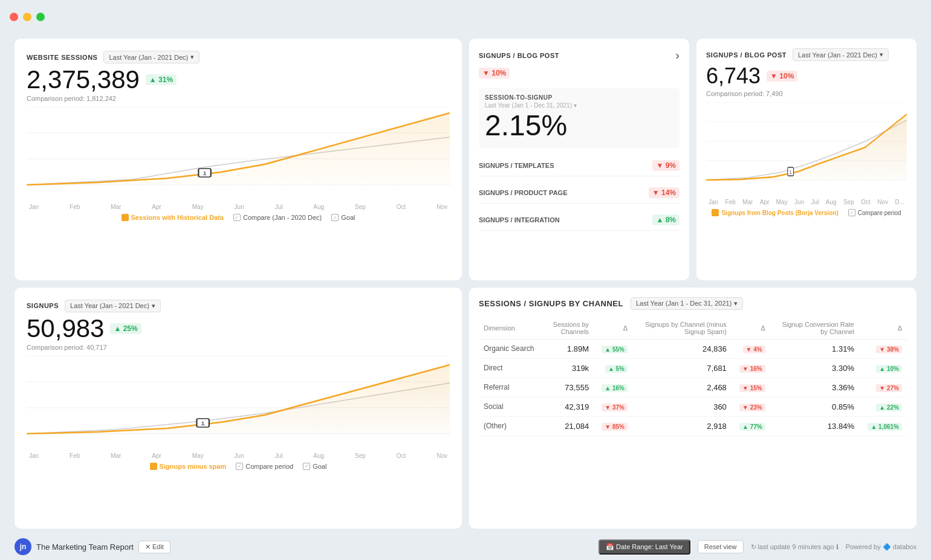 This screenshot has width=931, height=560. I want to click on report-title: The Marketing Team Report, so click(85, 547).